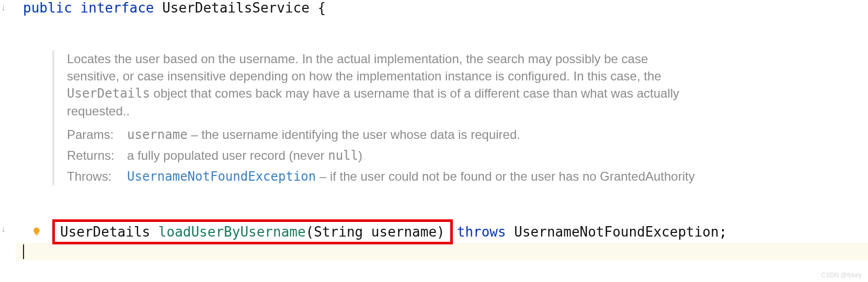  What do you see at coordinates (97, 135) in the screenshot?
I see `javadoc-label-params: Params:` at bounding box center [97, 135].